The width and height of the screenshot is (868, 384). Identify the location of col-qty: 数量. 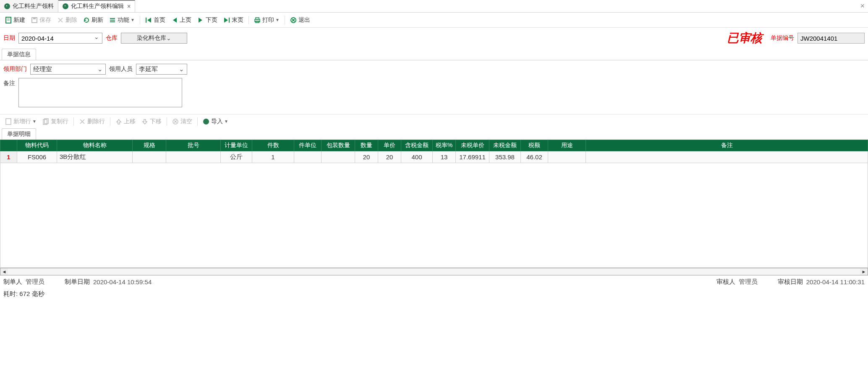
(367, 146).